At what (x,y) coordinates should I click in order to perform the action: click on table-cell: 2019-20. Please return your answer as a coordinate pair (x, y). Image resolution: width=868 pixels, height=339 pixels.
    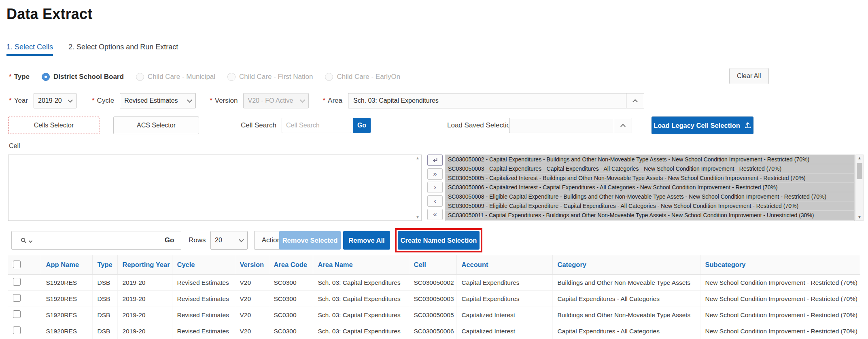
    Looking at the image, I should click on (145, 315).